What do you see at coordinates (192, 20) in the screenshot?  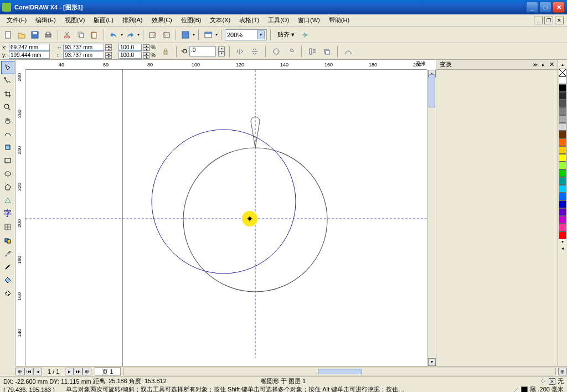 I see `menu-bitmaps: 位图(B)` at bounding box center [192, 20].